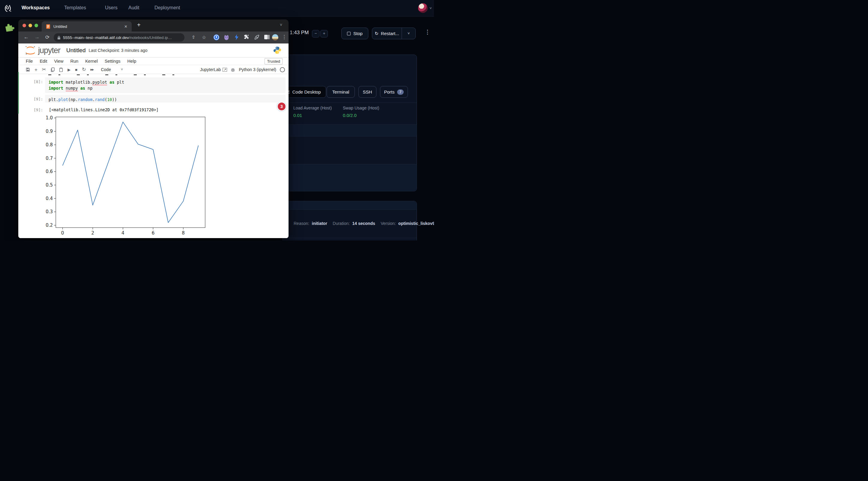 This screenshot has height=481, width=868. I want to click on menu-settings: Settings, so click(113, 61).